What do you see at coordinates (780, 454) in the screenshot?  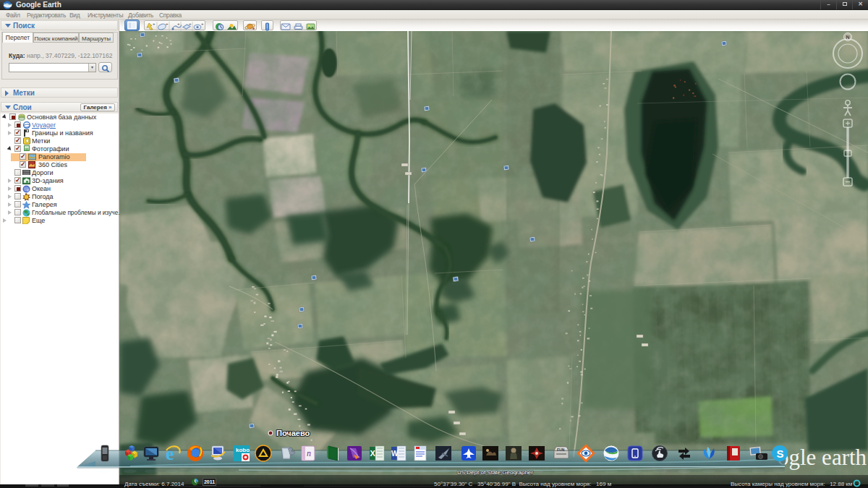 I see `svg-text: S` at bounding box center [780, 454].